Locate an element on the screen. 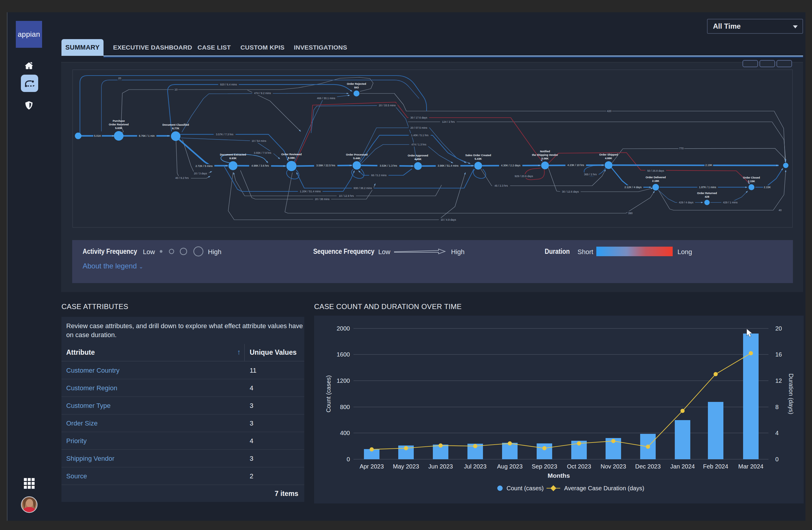 This screenshot has height=530, width=812. svg-text: 30 / 17.6 days is located at coordinates (419, 117).